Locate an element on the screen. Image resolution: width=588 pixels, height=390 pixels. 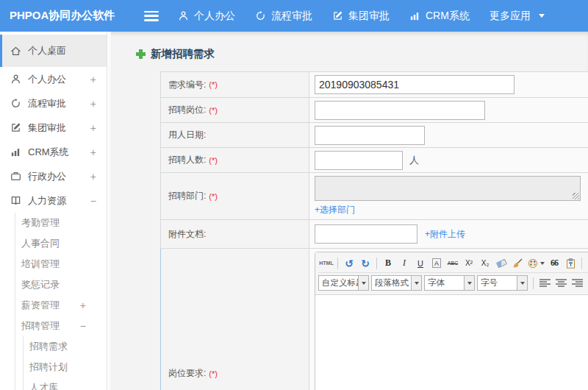
sidebar-item-admin-office: 行政办公 + is located at coordinates (53, 177).